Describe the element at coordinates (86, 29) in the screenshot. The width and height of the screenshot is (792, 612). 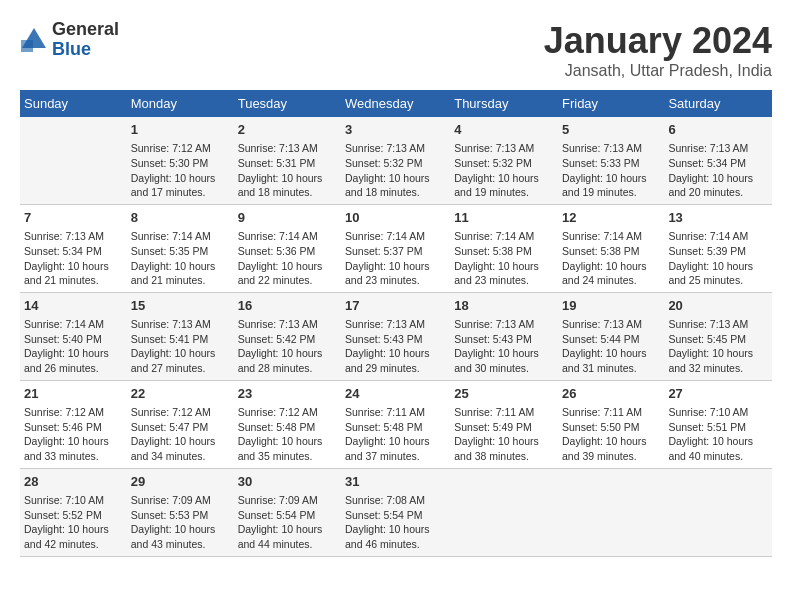
I see `logo-general-text: General` at that location.